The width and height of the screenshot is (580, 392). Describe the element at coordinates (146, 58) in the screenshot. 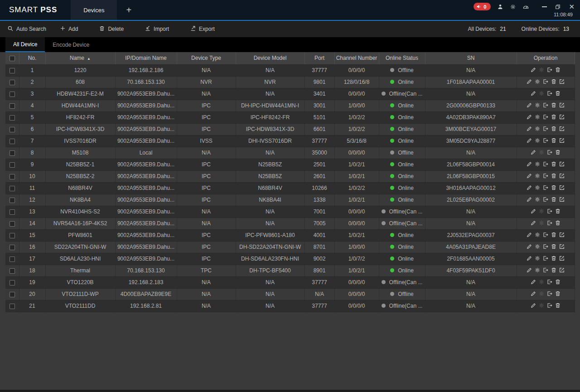

I see `header-ip: IP/Domain Name` at that location.